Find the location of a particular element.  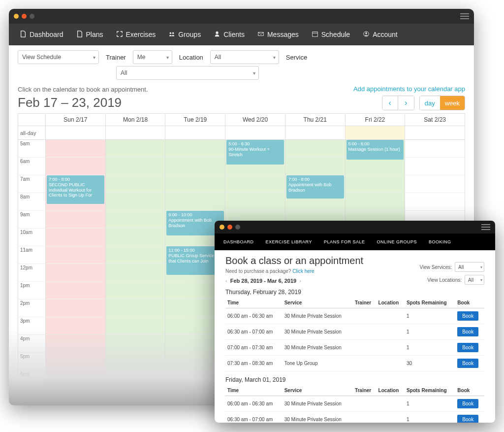

calendar-icon is located at coordinates (315, 34).